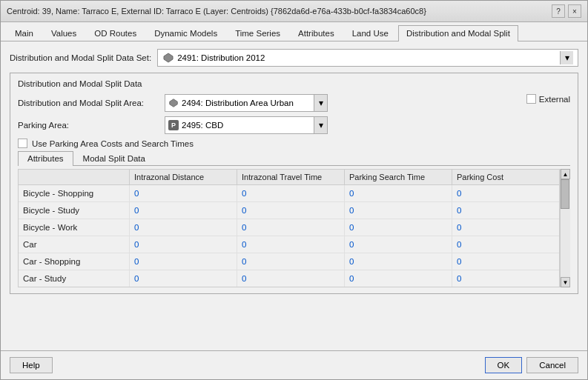 The image size is (588, 380). Describe the element at coordinates (289, 262) in the screenshot. I see `table-row: Car - Shopping 0 0 0 0` at that location.